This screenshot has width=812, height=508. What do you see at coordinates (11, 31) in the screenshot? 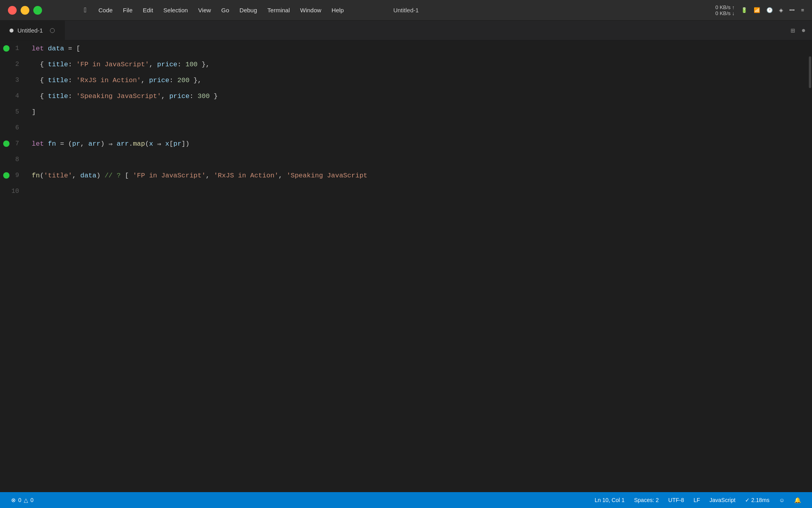
I see `tab-dot` at bounding box center [11, 31].